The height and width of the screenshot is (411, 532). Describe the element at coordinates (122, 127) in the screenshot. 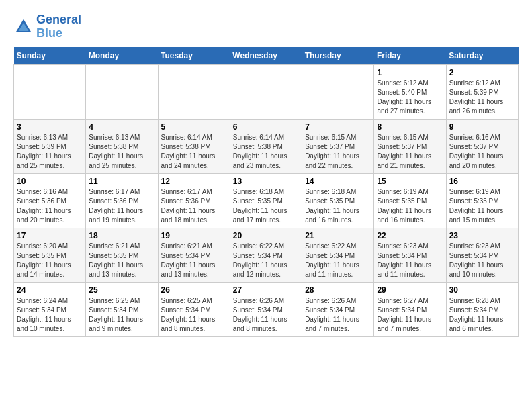

I see `day-number: 4` at that location.